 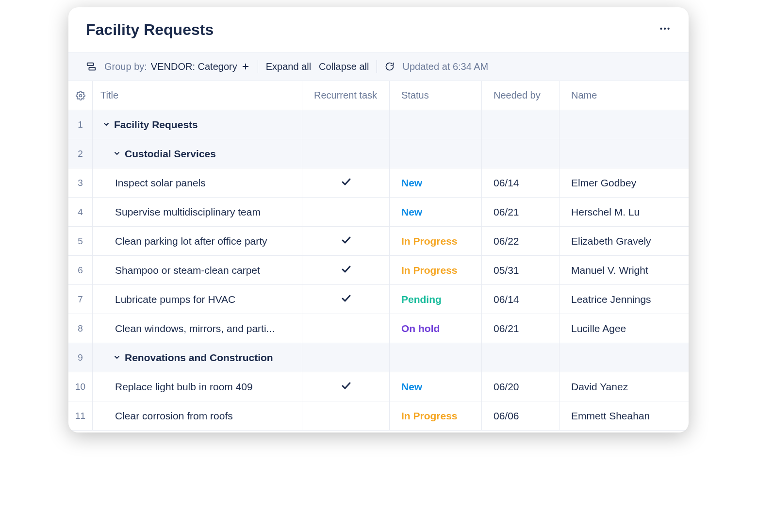 What do you see at coordinates (197, 328) in the screenshot?
I see `task-title-cell: Clean windows, mirrors, and parti...` at bounding box center [197, 328].